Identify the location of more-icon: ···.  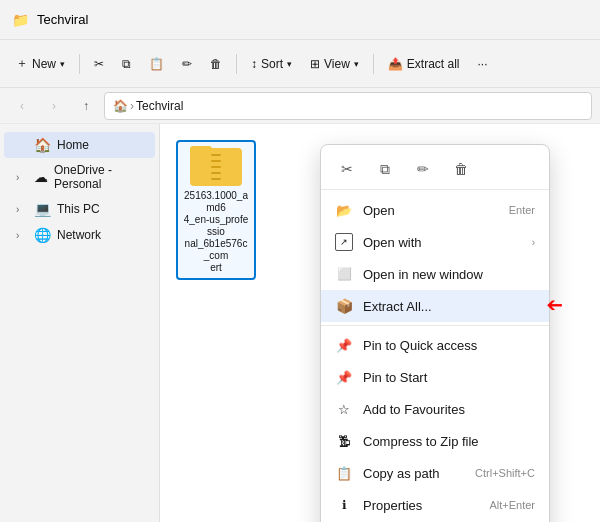
(483, 64).